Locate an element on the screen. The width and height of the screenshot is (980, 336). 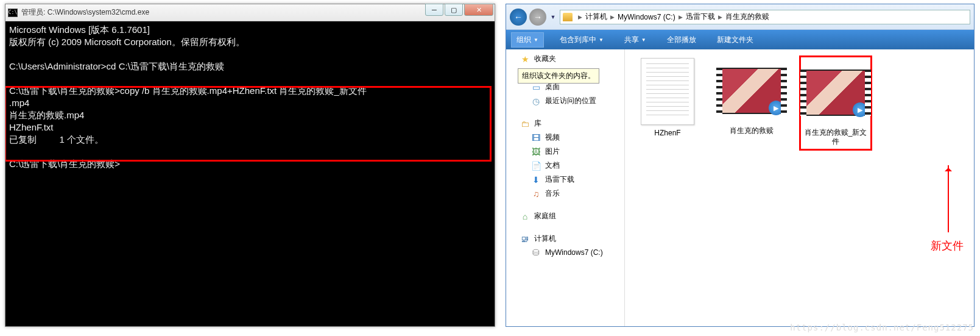
highlight-box is located at coordinates (249, 124).